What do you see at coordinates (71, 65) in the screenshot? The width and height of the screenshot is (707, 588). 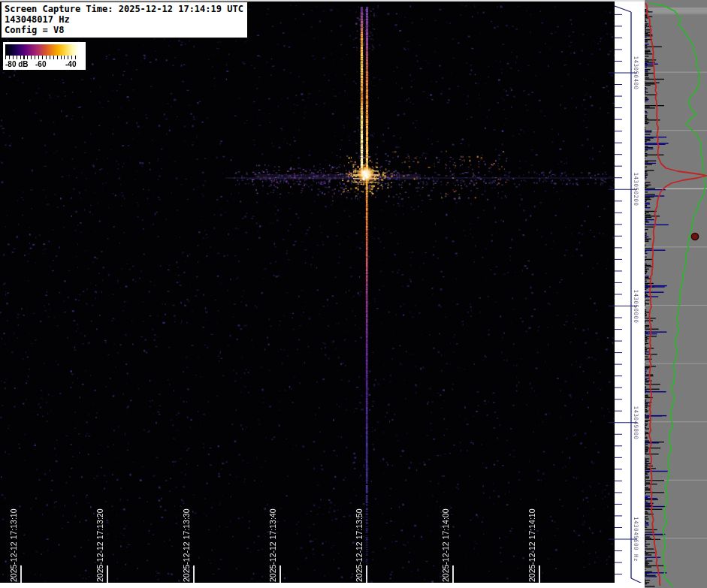 I see `colorbar-label-max: -40` at bounding box center [71, 65].